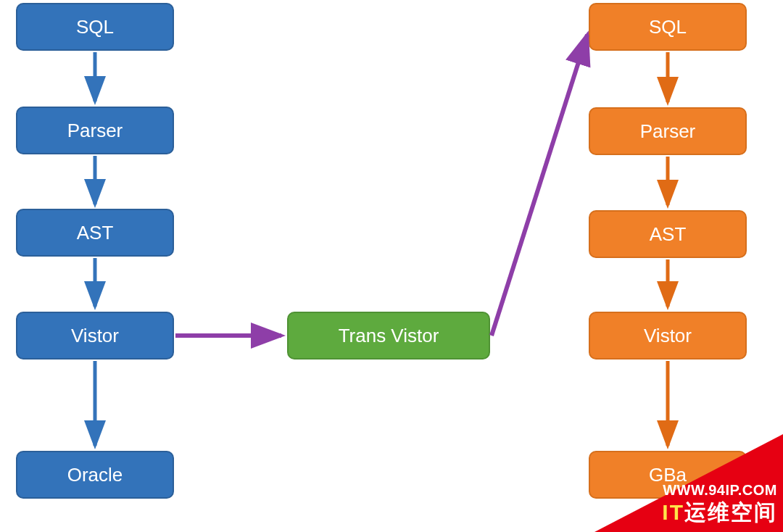  I want to click on node-vistor-right: Vistor, so click(668, 336).